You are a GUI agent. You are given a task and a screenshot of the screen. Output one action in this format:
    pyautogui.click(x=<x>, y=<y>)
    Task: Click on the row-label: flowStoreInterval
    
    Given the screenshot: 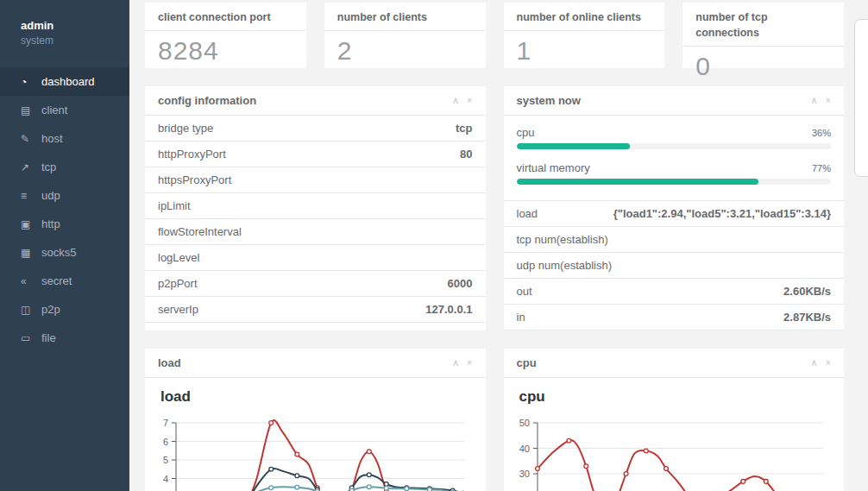 What is the action you would take?
    pyautogui.click(x=200, y=231)
    